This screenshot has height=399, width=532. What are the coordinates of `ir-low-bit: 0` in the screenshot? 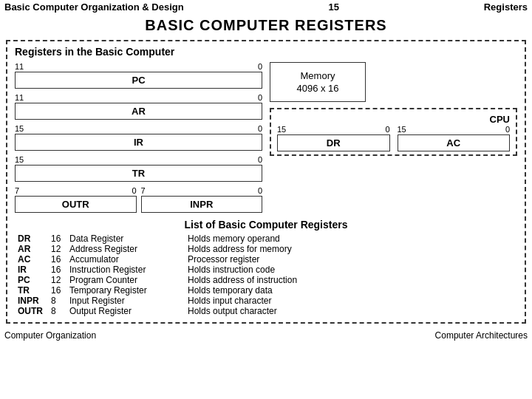 It's located at (260, 129).